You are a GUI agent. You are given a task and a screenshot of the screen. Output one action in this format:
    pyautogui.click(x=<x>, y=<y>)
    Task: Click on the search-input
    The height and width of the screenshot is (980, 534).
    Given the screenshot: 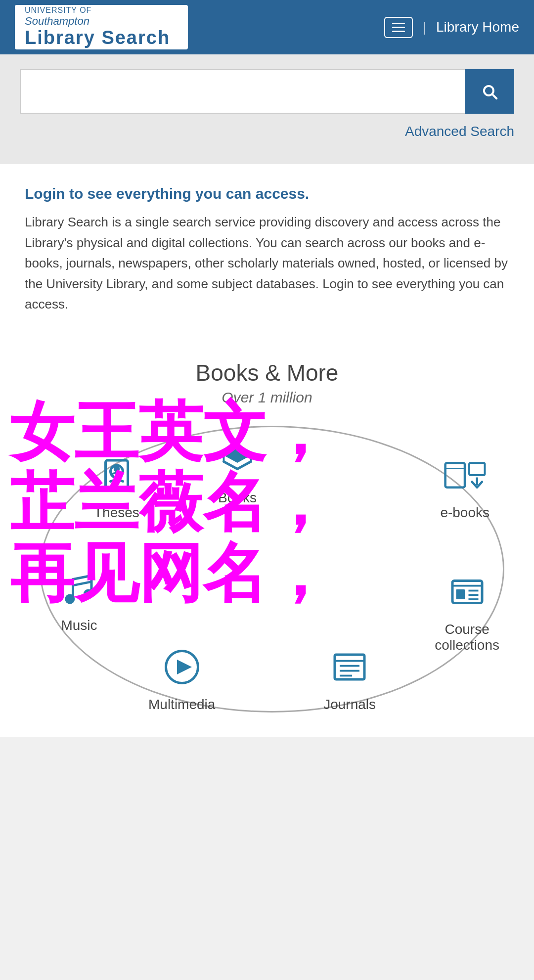 What is the action you would take?
    pyautogui.click(x=242, y=91)
    